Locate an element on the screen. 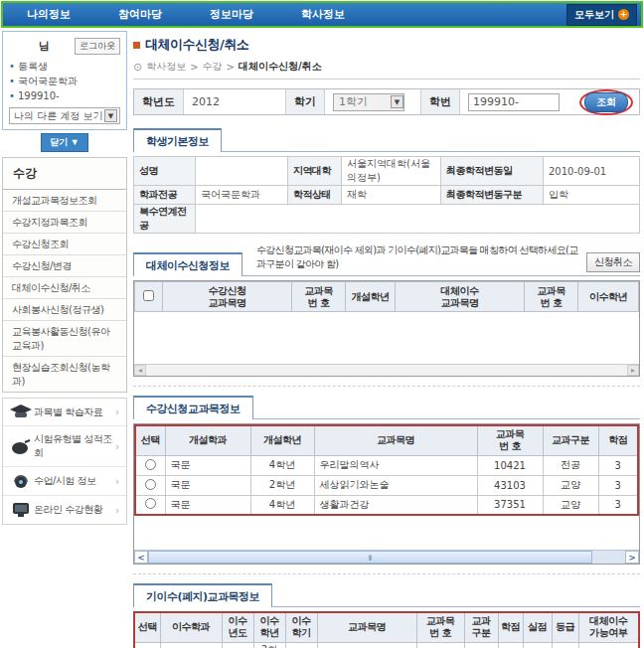 The height and width of the screenshot is (648, 644). dual-major-label: 복수연계전공 is located at coordinates (165, 219).